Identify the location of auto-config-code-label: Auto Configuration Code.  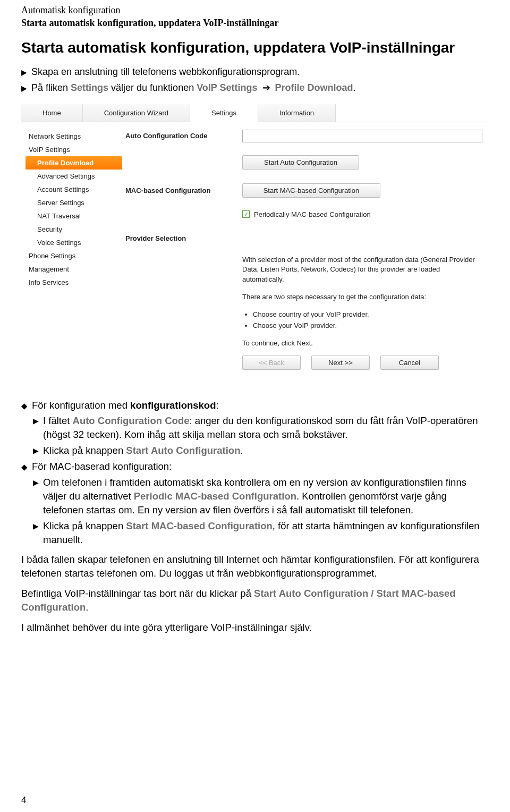
(184, 136).